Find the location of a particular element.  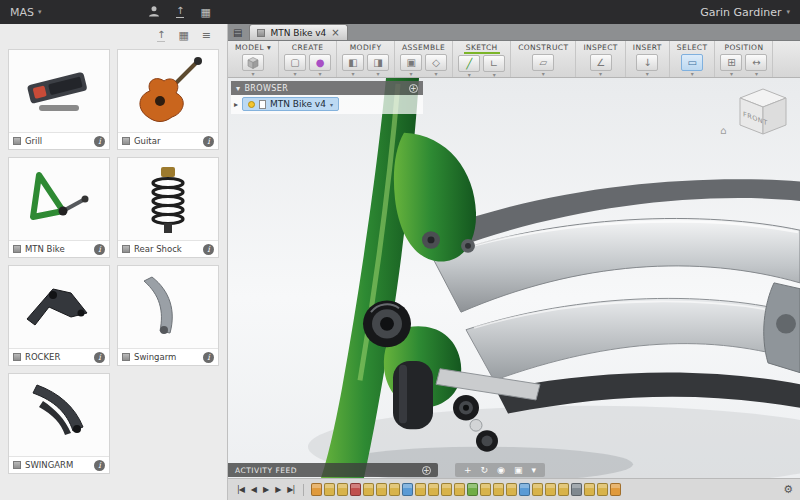

press-pull-tool: ◧ is located at coordinates (353, 62).